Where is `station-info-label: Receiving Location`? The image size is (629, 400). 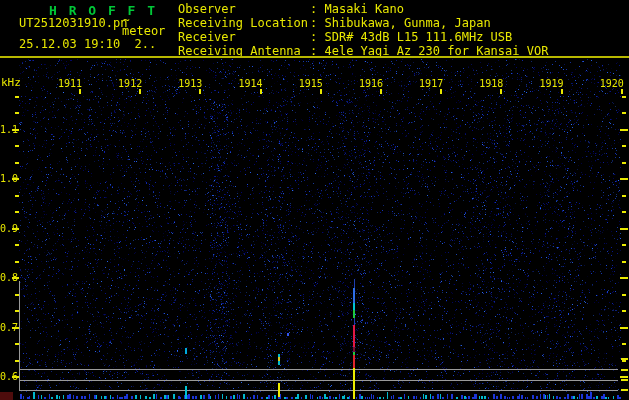
station-info-label: Receiving Location is located at coordinates (244, 23).